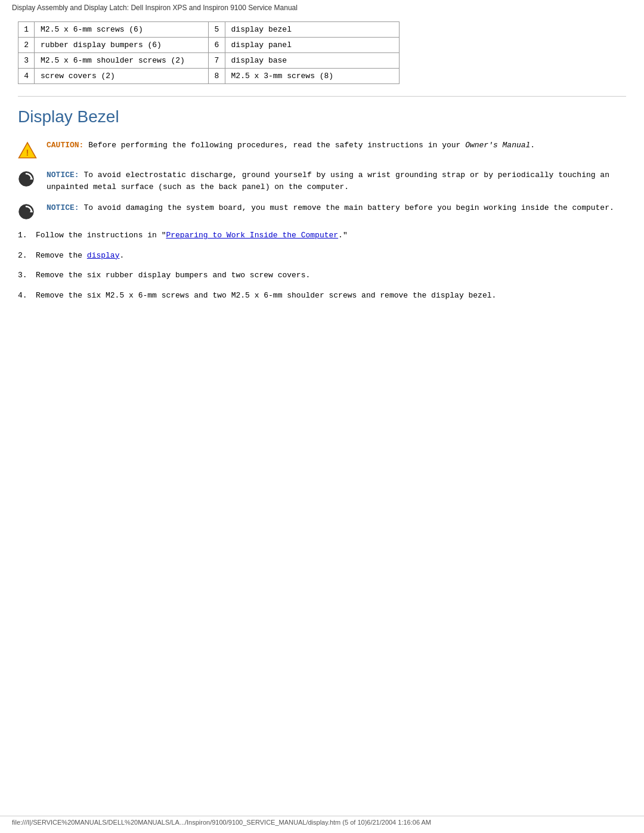 The width and height of the screenshot is (644, 833). Describe the element at coordinates (27, 256) in the screenshot. I see `step-2-num: 2.` at that location.